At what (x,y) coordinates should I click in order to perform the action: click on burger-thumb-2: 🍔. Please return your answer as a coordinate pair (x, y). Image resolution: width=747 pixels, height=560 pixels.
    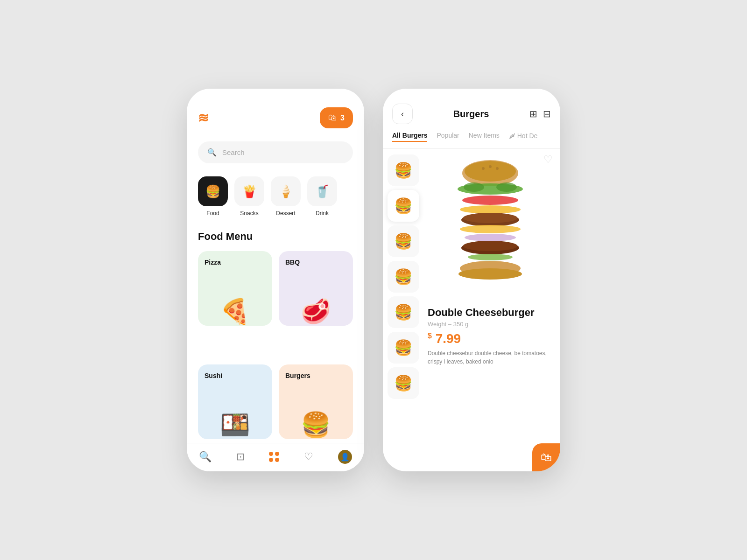
    Looking at the image, I should click on (403, 206).